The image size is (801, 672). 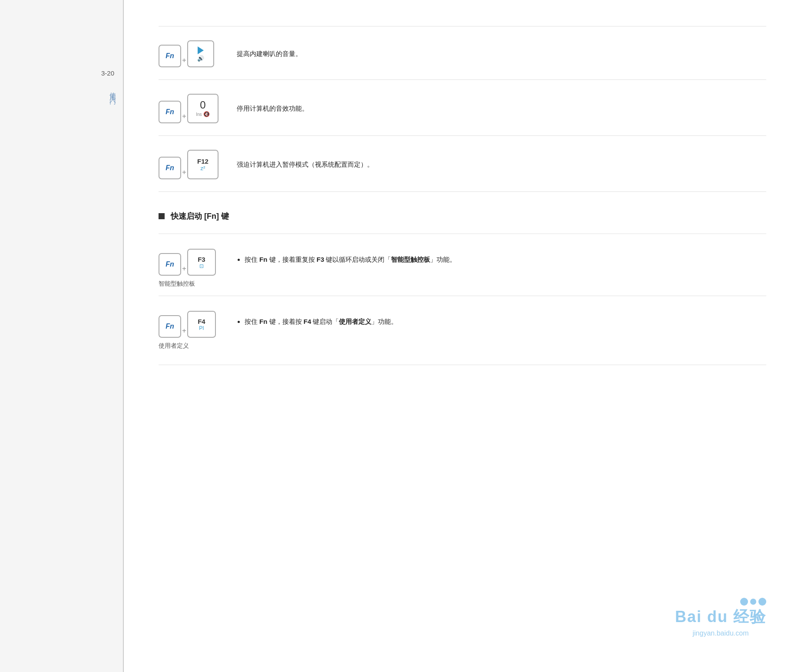 What do you see at coordinates (462, 262) in the screenshot?
I see `fn-f3-row: Fn + F3 ⊡ 按住 Fn 键，接着重复按 F3 键以循环启动或关闭「智能型…` at bounding box center [462, 262].